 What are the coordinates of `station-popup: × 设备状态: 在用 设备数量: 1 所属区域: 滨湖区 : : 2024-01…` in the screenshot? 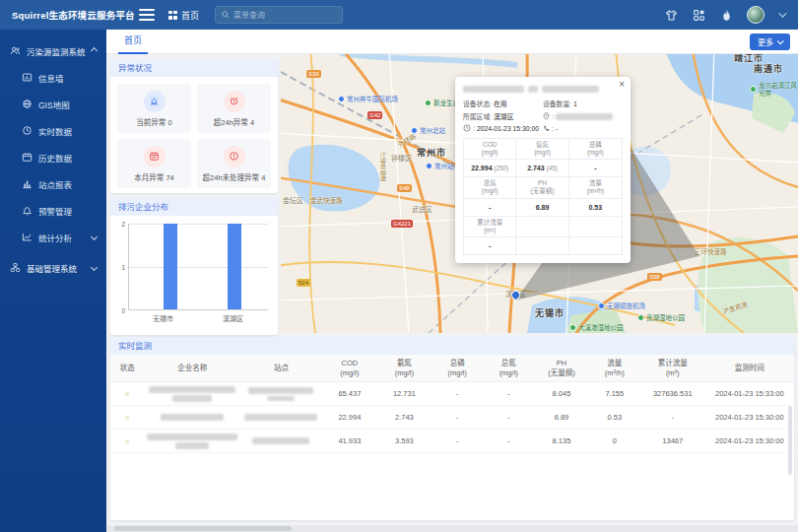 It's located at (543, 169).